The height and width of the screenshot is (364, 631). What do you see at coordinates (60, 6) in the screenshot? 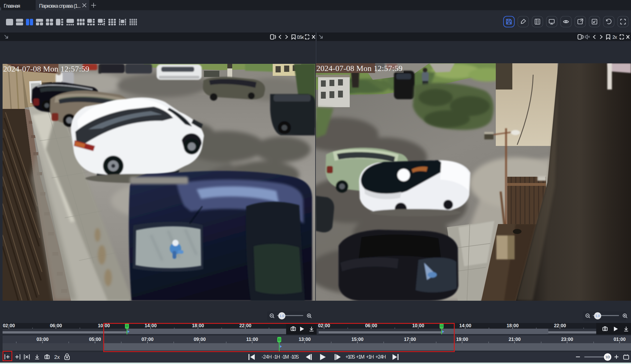
I see `svg-text: Парковка справа (1...` at bounding box center [60, 6].